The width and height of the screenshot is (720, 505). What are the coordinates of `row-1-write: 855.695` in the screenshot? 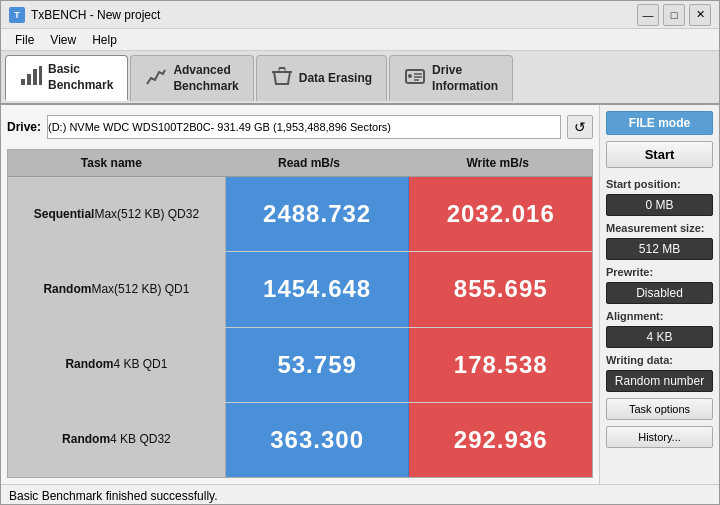 It's located at (500, 289).